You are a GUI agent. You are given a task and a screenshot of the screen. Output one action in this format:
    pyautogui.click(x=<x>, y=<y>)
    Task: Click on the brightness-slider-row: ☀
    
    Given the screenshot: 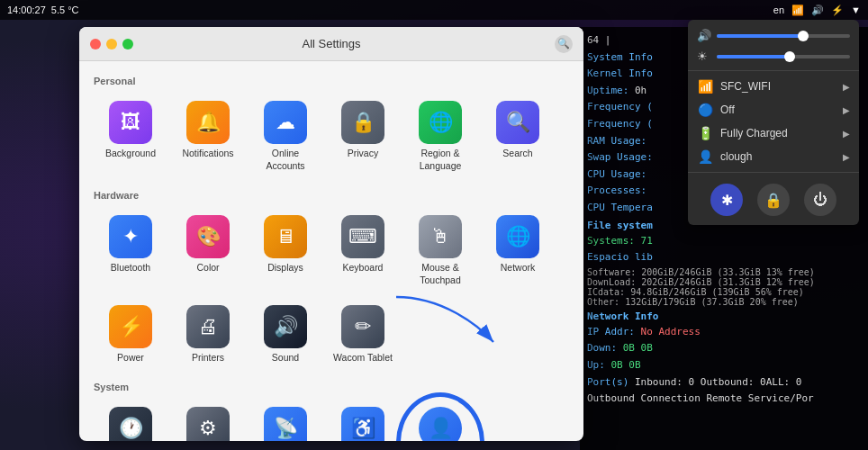 What is the action you would take?
    pyautogui.click(x=773, y=56)
    